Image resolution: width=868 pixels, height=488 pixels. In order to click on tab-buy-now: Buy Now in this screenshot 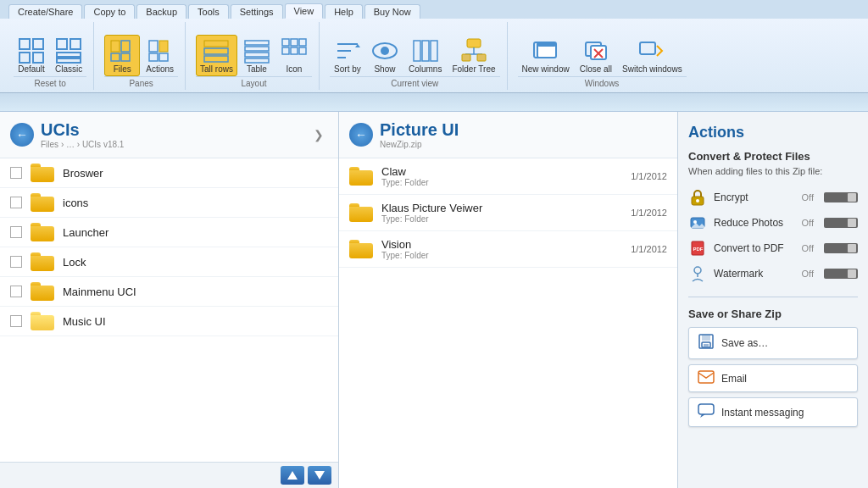, I will do `click(392, 12)`.